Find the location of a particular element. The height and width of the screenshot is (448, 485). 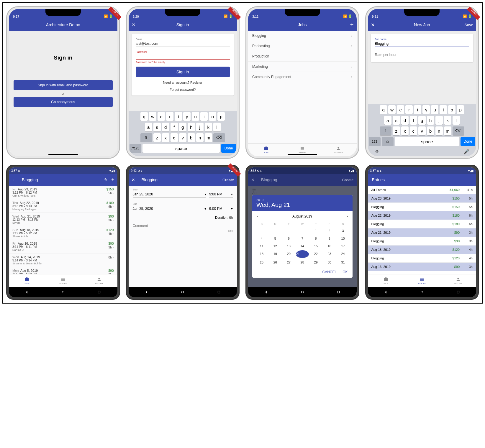

edit-icon: ✎ is located at coordinates (106, 180).